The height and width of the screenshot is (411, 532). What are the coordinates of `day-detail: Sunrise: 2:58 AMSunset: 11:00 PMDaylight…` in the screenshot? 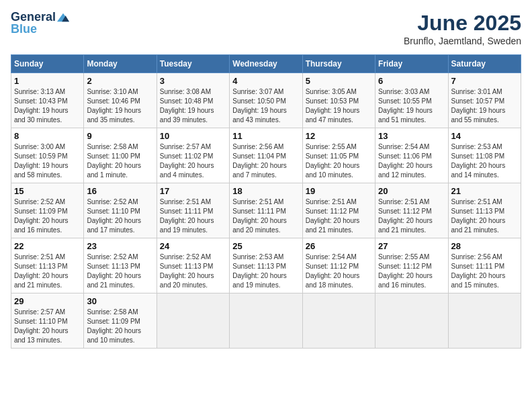 It's located at (114, 161).